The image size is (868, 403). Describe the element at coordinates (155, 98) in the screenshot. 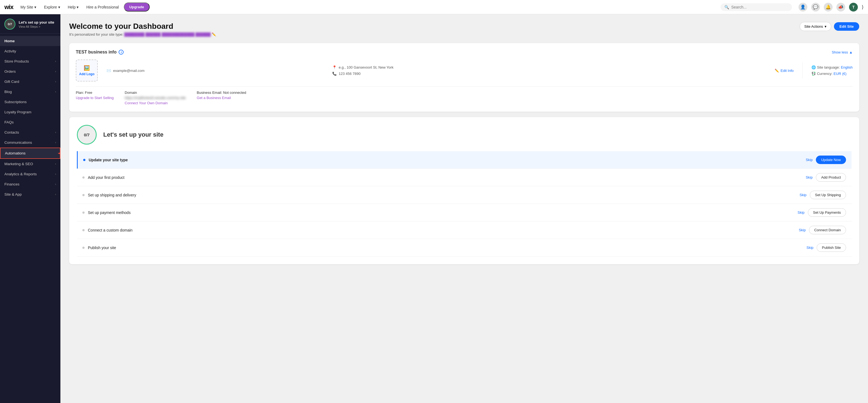

I see `domain-blurred-value: https://mailfortest3.wixsite.com/my-site` at that location.